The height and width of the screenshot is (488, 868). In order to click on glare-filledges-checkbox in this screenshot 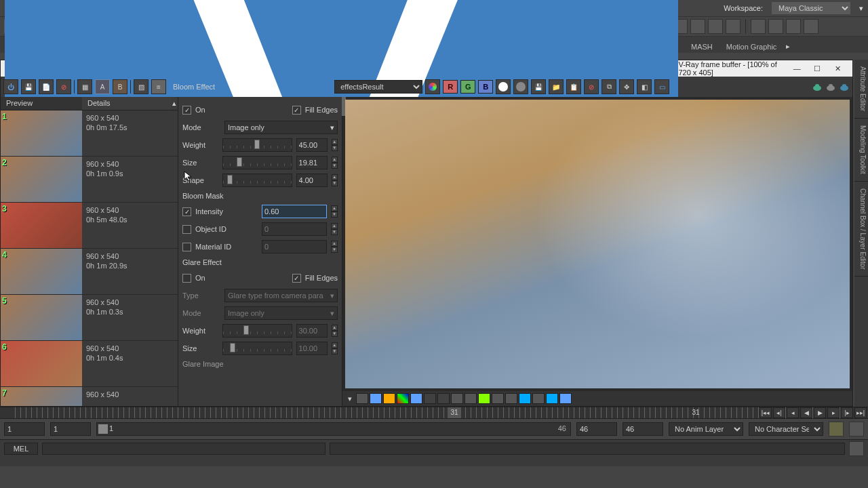, I will do `click(297, 278)`.